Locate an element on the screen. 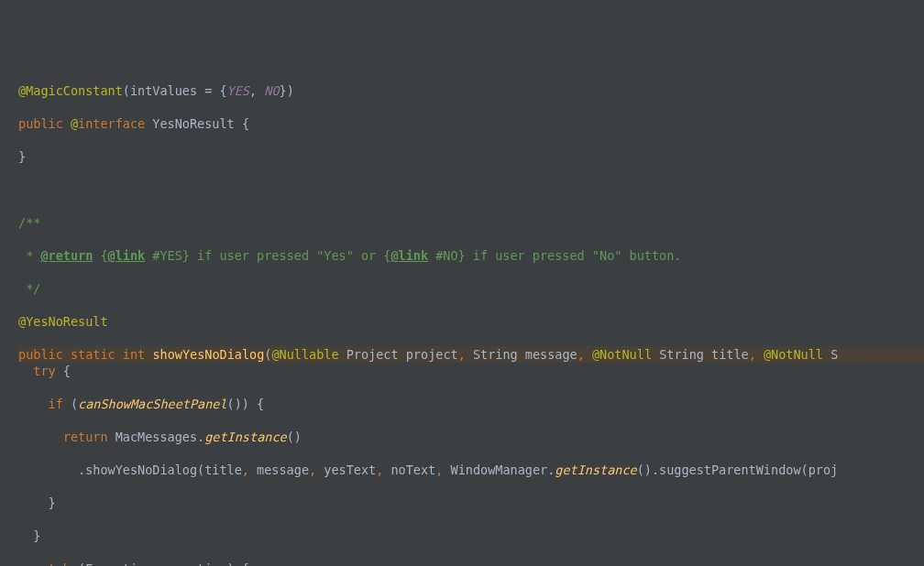 This screenshot has width=924, height=566. highlighted-line: public static int showYesNoDialog(@Nulla… is located at coordinates (471, 354).